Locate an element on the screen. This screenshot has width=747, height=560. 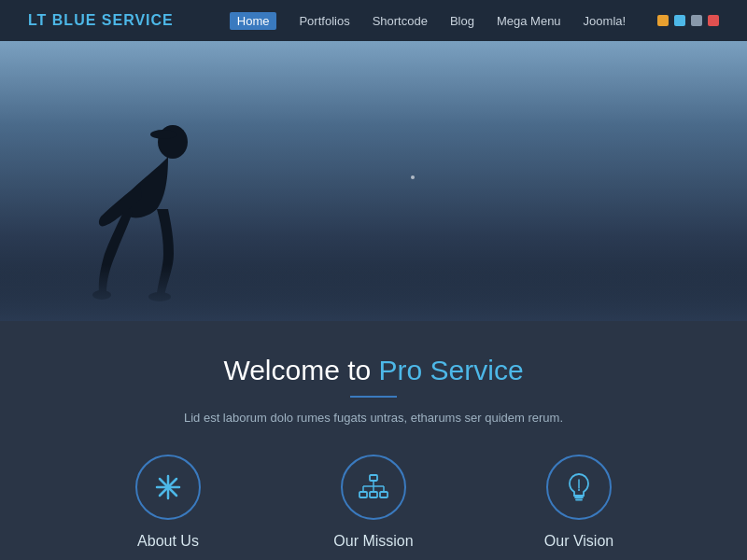
nav-item-megamenu: Mega Menu is located at coordinates (529, 21).